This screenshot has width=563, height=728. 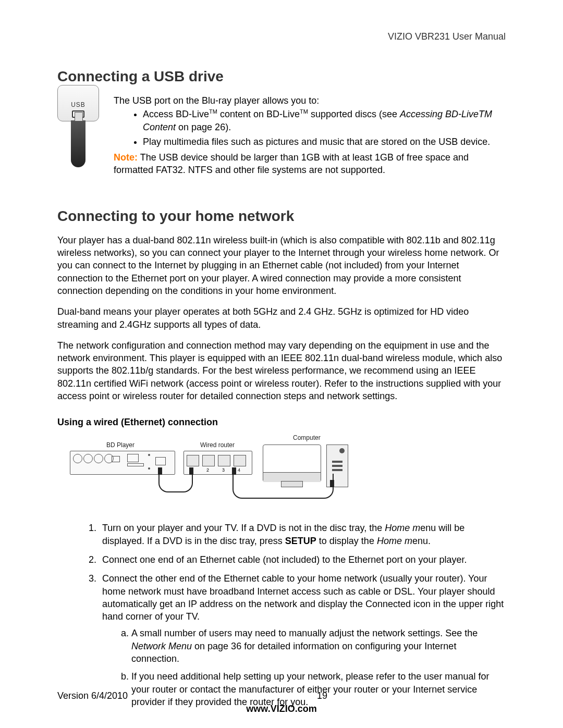 What do you see at coordinates (302, 640) in the screenshot?
I see `step-3: Connect the other end of the Ethernet ca…` at bounding box center [302, 640].